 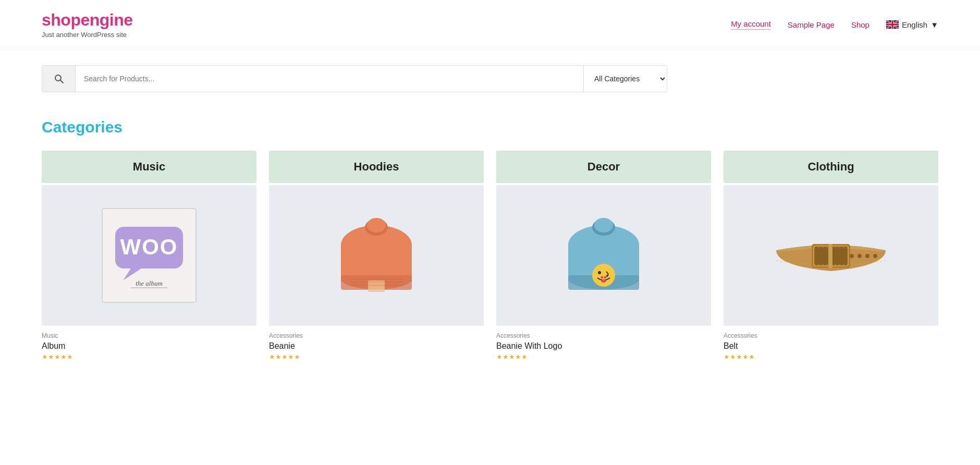 What do you see at coordinates (604, 357) in the screenshot?
I see `product-rating-beanie-logo: ★★★★★` at bounding box center [604, 357].